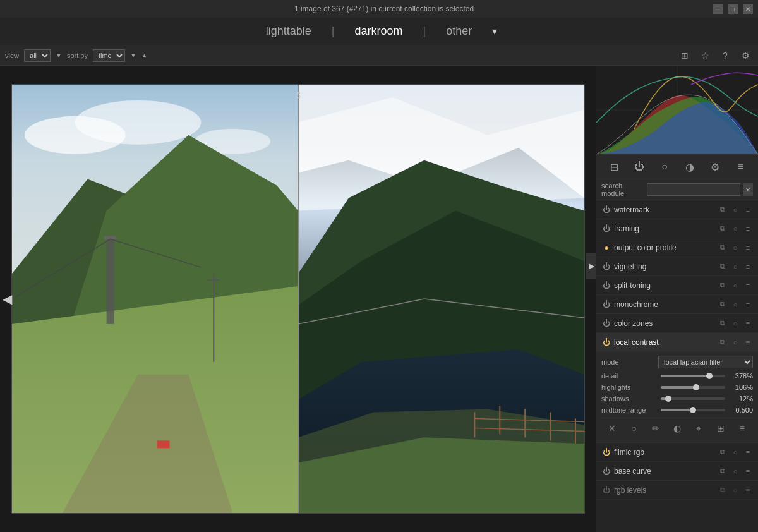 The height and width of the screenshot is (532, 758). I want to click on module-rgb-levels-power: ⏻, so click(606, 490).